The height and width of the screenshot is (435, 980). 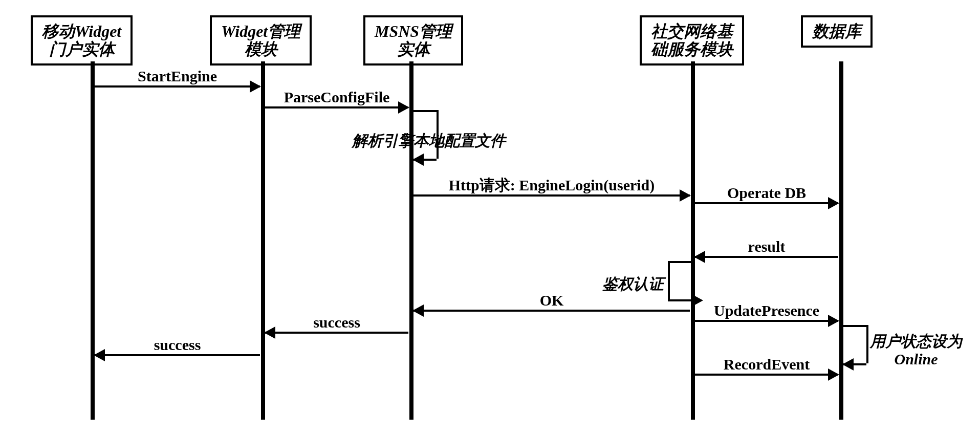 I want to click on participant-msns-label: MSNS管理 实体, so click(x=413, y=40).